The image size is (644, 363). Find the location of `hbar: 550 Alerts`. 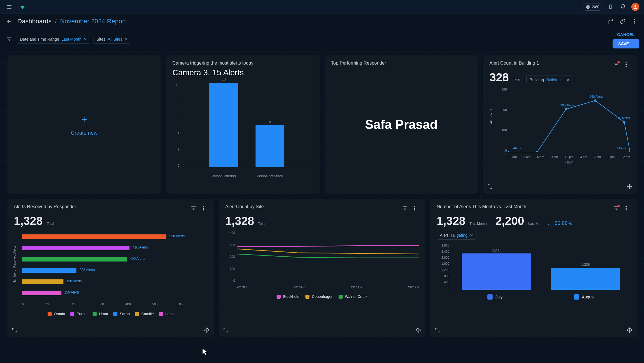

hbar: 550 Alerts is located at coordinates (94, 237).